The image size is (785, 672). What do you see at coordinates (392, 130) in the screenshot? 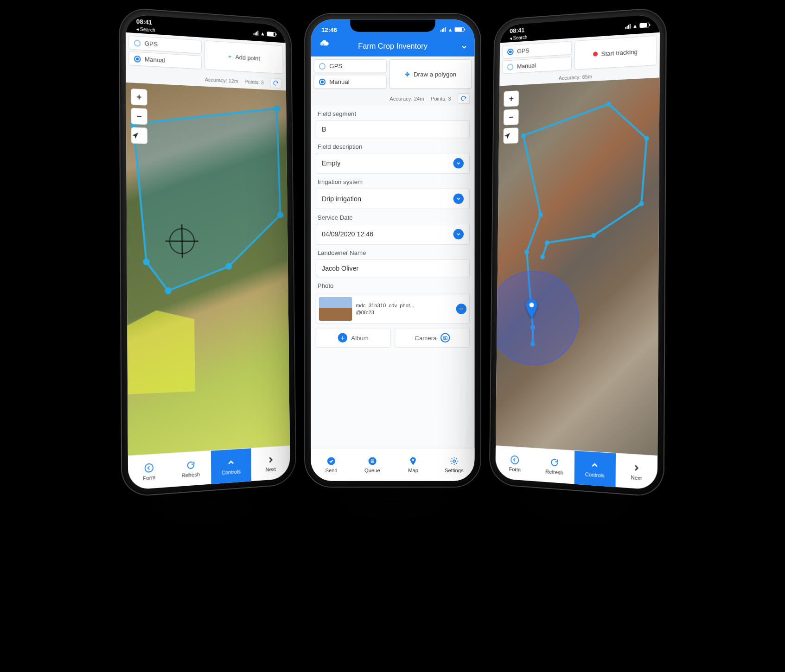
I see `field-segment-input: B` at bounding box center [392, 130].